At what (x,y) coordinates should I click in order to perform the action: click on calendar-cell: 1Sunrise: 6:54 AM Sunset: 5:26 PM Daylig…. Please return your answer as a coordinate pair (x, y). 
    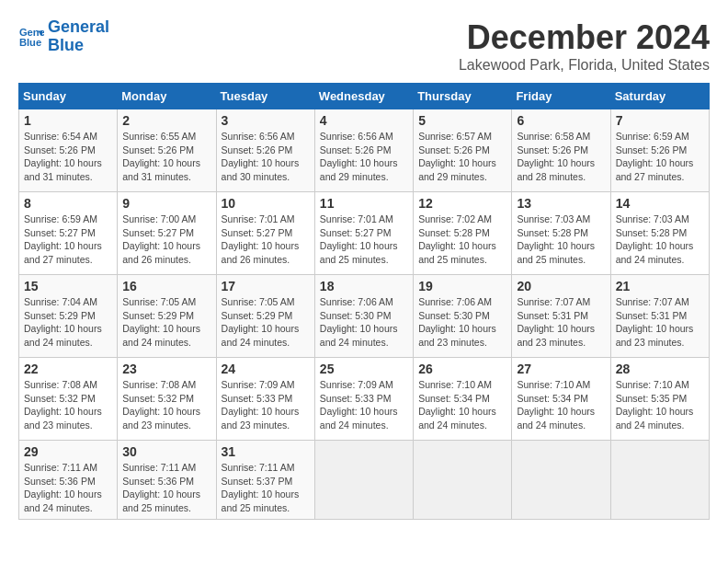
    Looking at the image, I should click on (68, 151).